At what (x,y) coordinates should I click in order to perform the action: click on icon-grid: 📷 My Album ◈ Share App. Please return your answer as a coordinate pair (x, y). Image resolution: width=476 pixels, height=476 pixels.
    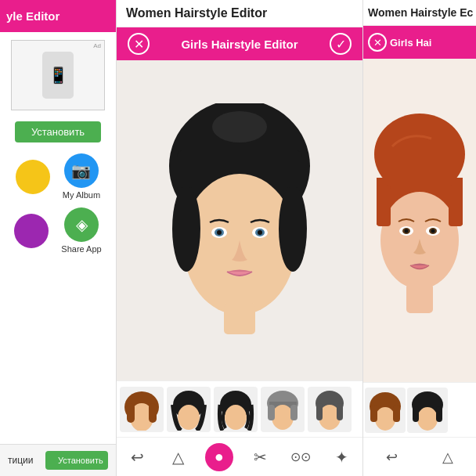
    Looking at the image, I should click on (58, 207).